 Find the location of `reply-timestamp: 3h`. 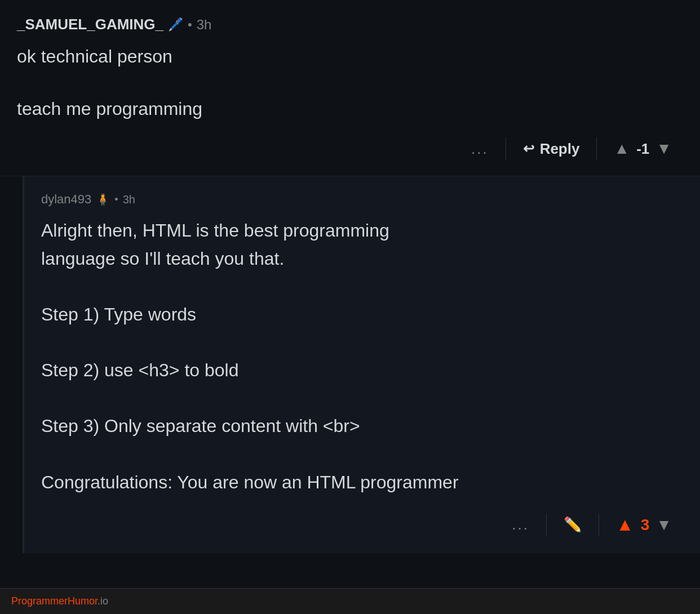

reply-timestamp: 3h is located at coordinates (129, 199).